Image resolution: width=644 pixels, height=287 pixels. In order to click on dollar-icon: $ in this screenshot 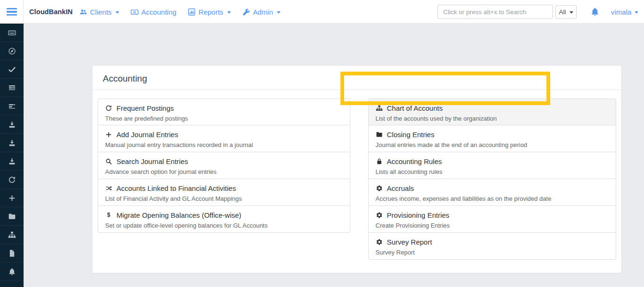, I will do `click(108, 215)`.